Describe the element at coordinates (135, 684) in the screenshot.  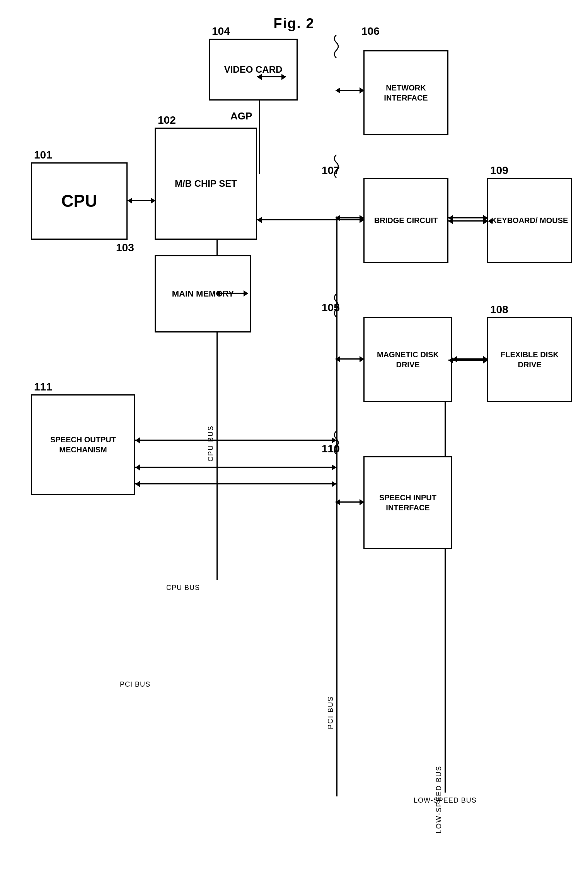
I see `pci-bus-bottom-label: PCI BUS` at that location.